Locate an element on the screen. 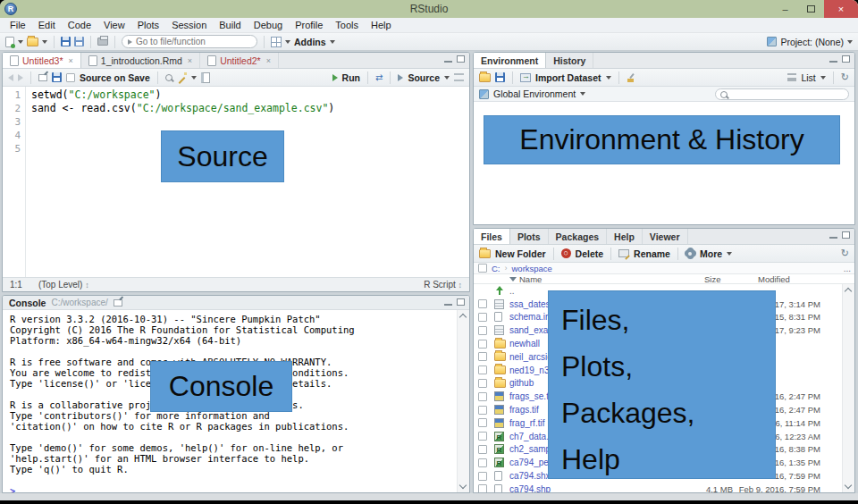  addins-button: Addins is located at coordinates (310, 42).